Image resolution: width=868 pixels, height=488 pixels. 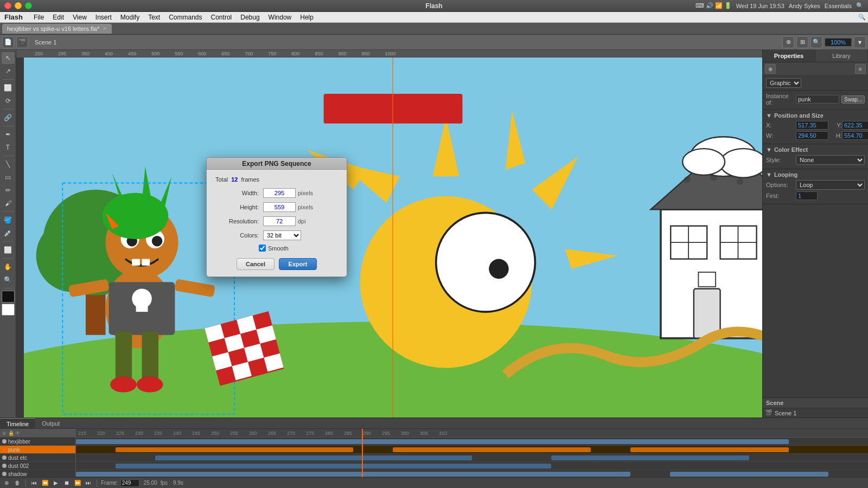 What do you see at coordinates (250, 17) in the screenshot?
I see `menu-debug: Debug` at bounding box center [250, 17].